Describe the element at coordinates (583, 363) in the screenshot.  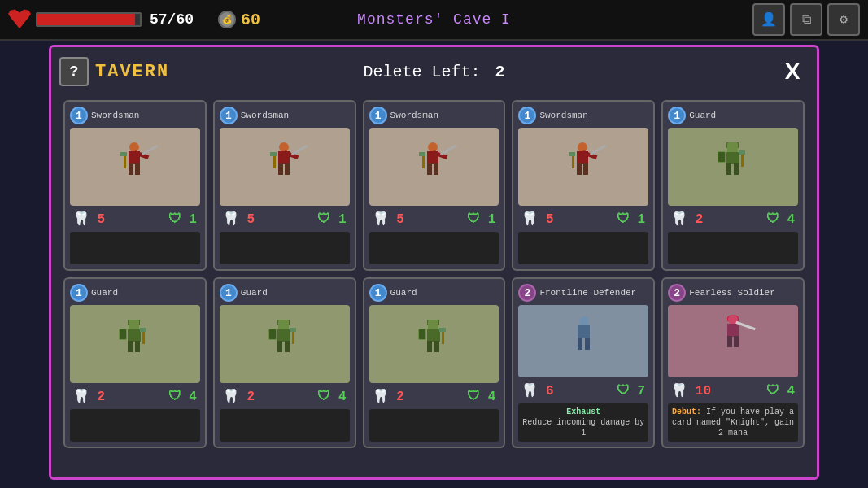
I see `card-9: 2 Frontline Defender 🦷 6 🛡 7 Exhaust Red…` at that location.